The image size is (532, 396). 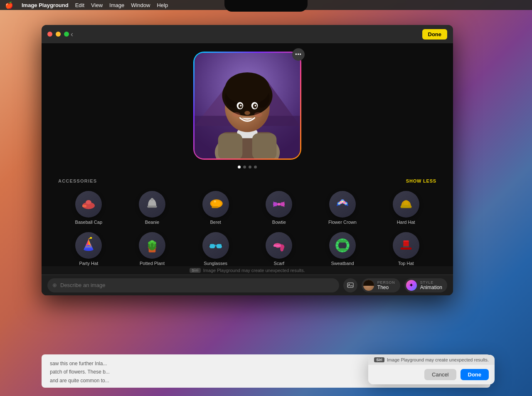 What do you see at coordinates (247, 34) in the screenshot?
I see `title-bar: ‹ Done` at bounding box center [247, 34].